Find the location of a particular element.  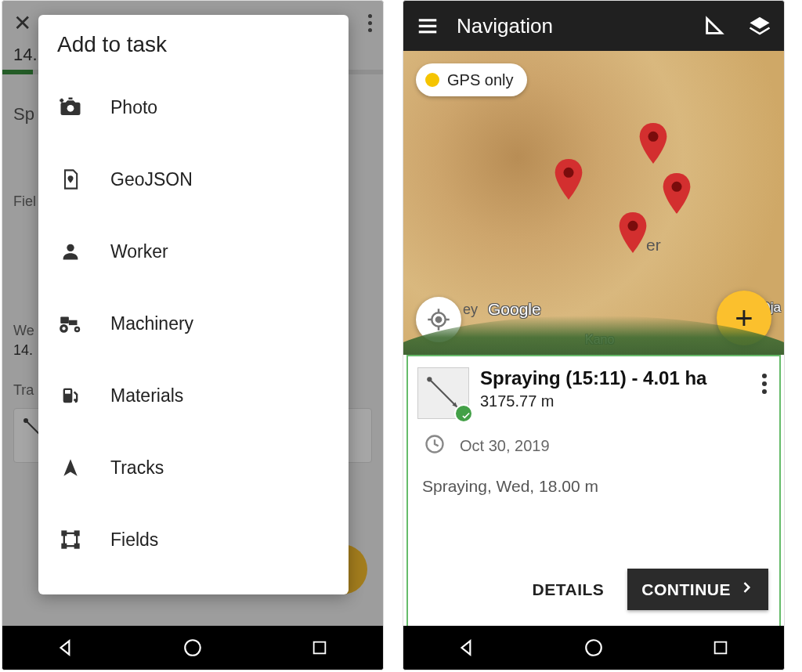

add-fab: + is located at coordinates (744, 318).